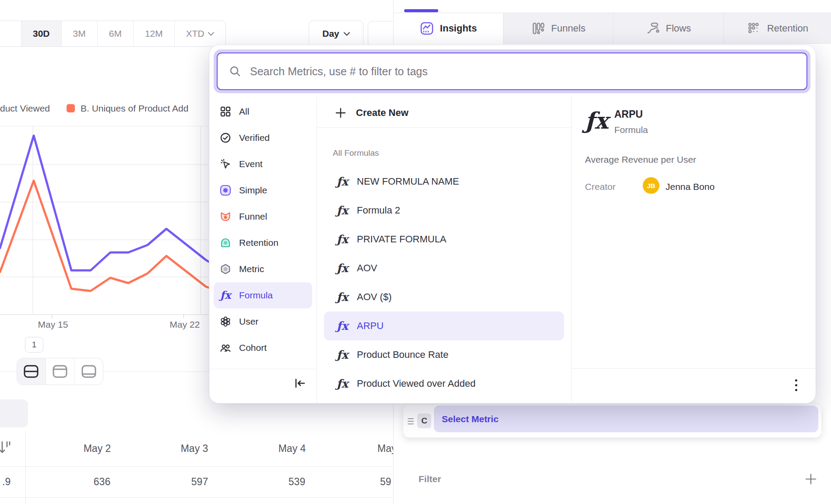  What do you see at coordinates (528, 72) in the screenshot?
I see `search-metrics-input` at bounding box center [528, 72].